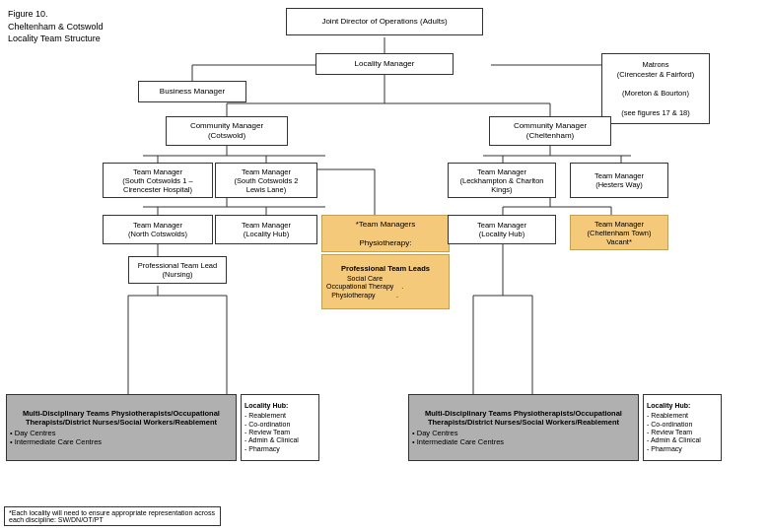  Describe the element at coordinates (121, 418) in the screenshot. I see `mdt-left-title: Multi-Disciplinary Teams Physiotherapist…` at that location.